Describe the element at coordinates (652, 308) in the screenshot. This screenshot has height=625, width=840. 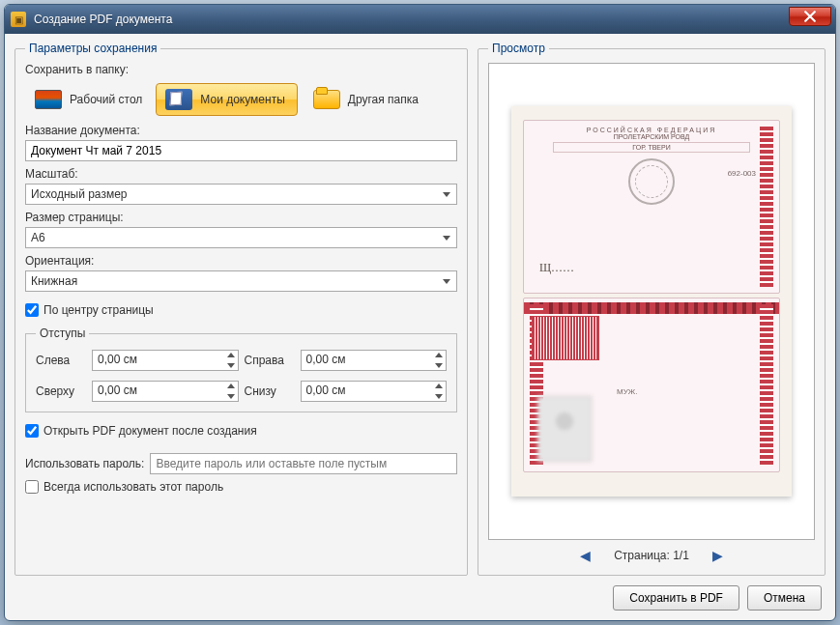
I see `decoration-strip` at that location.